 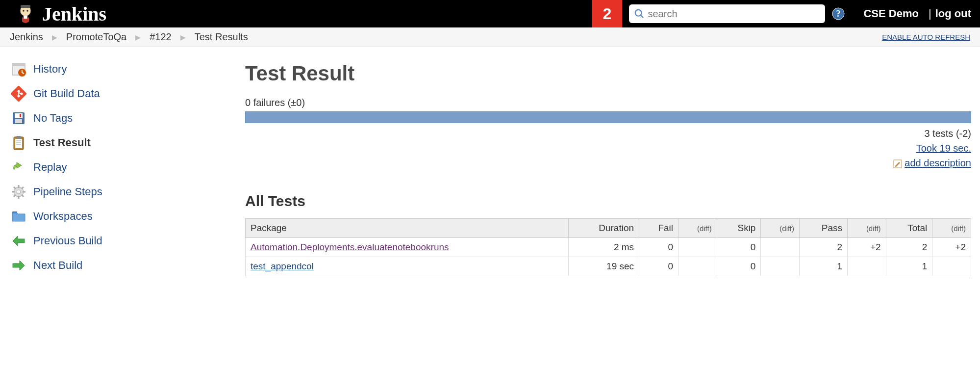 What do you see at coordinates (891, 14) in the screenshot?
I see `user-link: CSE Demo` at bounding box center [891, 14].